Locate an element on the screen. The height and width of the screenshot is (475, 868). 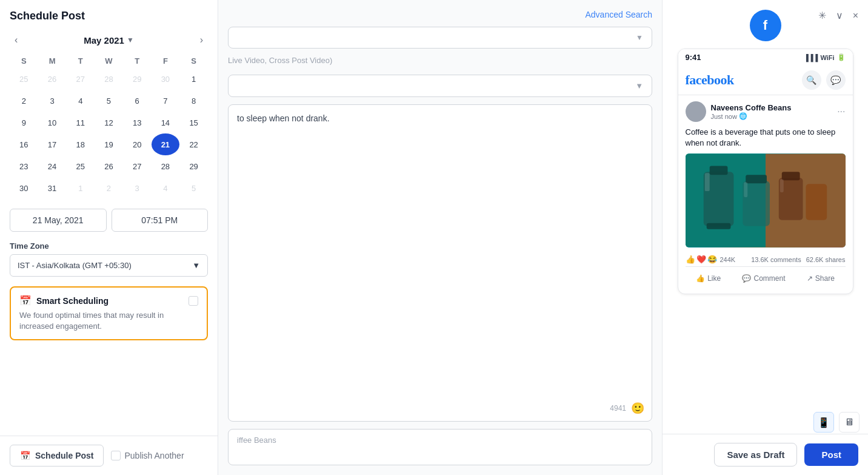
fb-post-time: Just now 🌐 is located at coordinates (752, 116).